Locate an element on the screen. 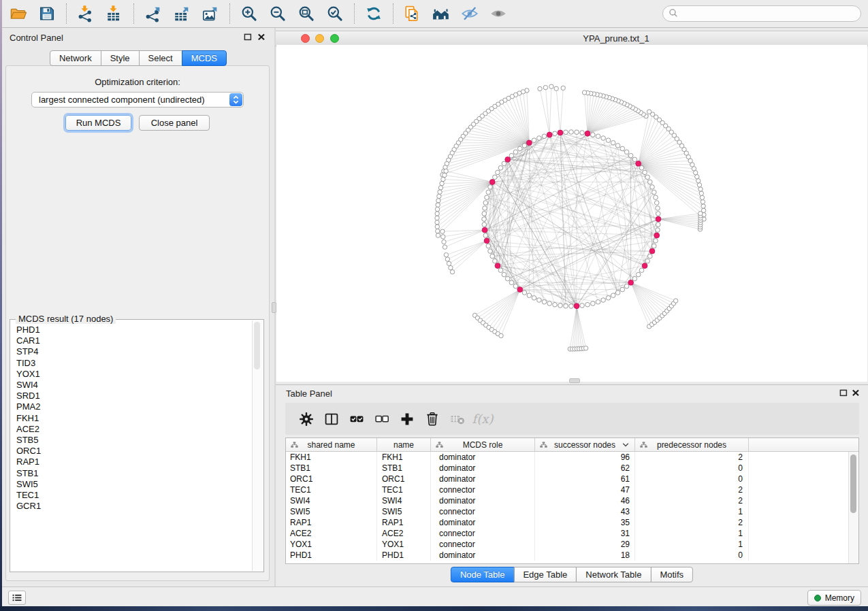 This screenshot has width=868, height=611. cell-name: ACE2 is located at coordinates (404, 533).